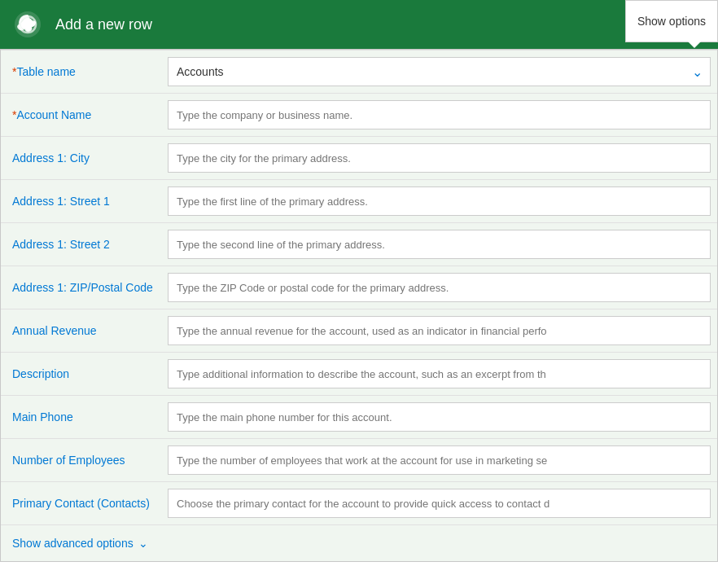 The image size is (718, 588). I want to click on form-row-num-employees: Number of Employees, so click(359, 461).